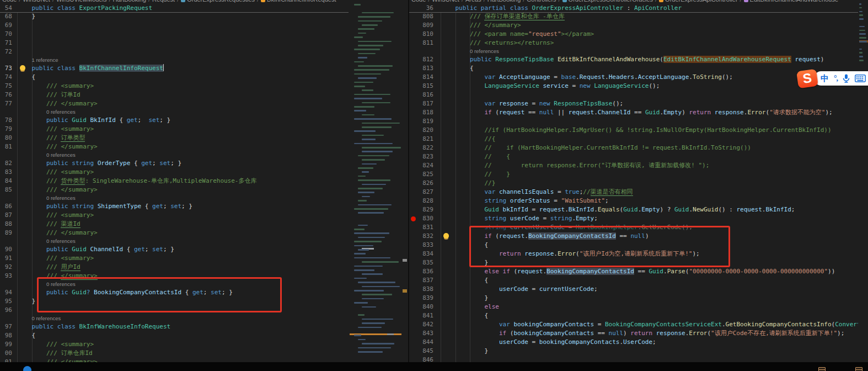 The width and height of the screenshot is (868, 371). What do you see at coordinates (174, 34) in the screenshot?
I see `code-line: 70` at bounding box center [174, 34].